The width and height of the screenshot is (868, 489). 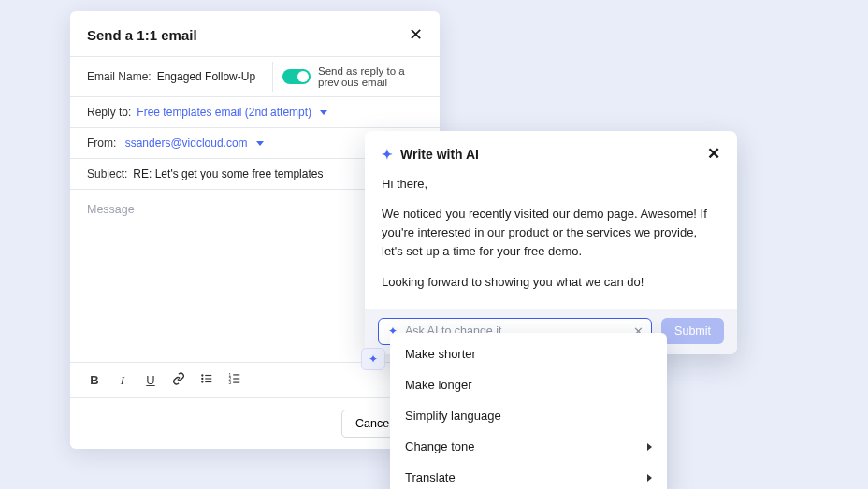 What do you see at coordinates (528, 353) in the screenshot?
I see `suggestion-make-shorter: Make shorter` at bounding box center [528, 353].